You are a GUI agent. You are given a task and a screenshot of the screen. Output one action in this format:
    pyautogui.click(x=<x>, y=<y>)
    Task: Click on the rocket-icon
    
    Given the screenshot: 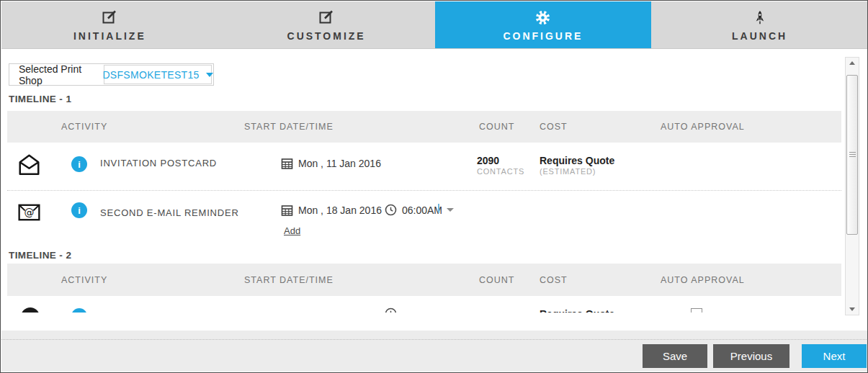 What is the action you would take?
    pyautogui.click(x=760, y=17)
    